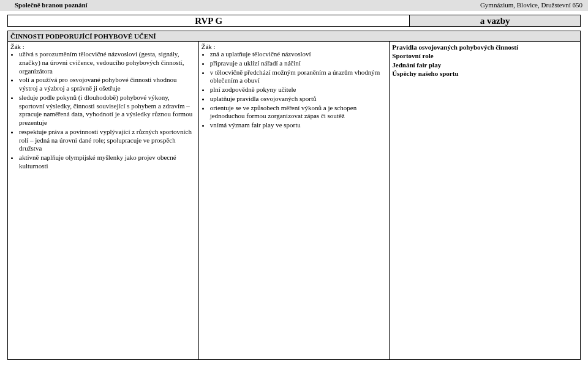 The width and height of the screenshot is (588, 385). I want to click on list-item: vnímá význam fair play ve sportu, so click(299, 125).